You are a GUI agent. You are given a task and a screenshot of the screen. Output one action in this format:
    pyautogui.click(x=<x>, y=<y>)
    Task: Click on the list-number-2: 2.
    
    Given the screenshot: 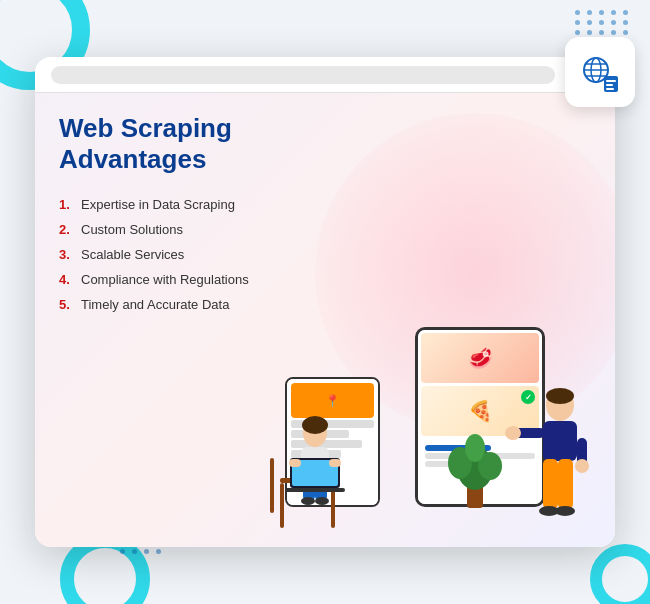 What is the action you would take?
    pyautogui.click(x=67, y=230)
    